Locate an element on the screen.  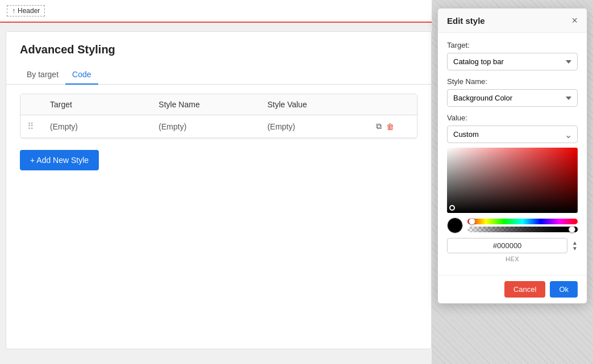
modal-title: Edit style is located at coordinates (466, 20).